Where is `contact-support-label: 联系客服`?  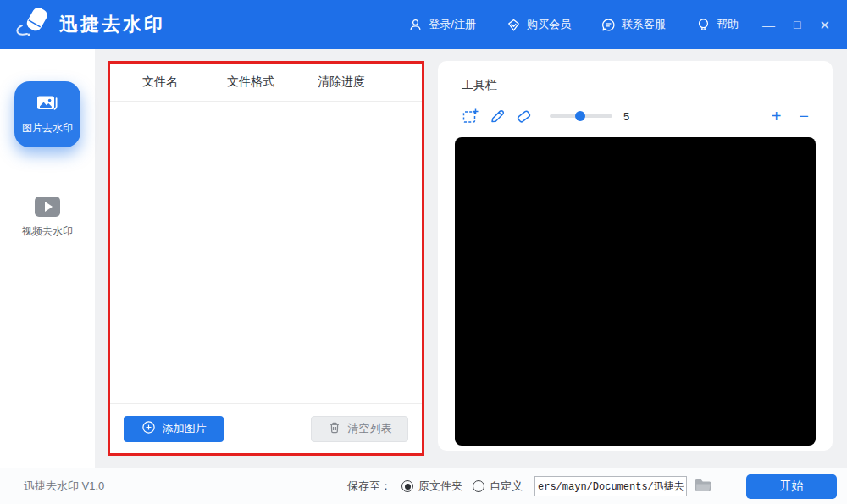 contact-support-label: 联系客服 is located at coordinates (644, 25).